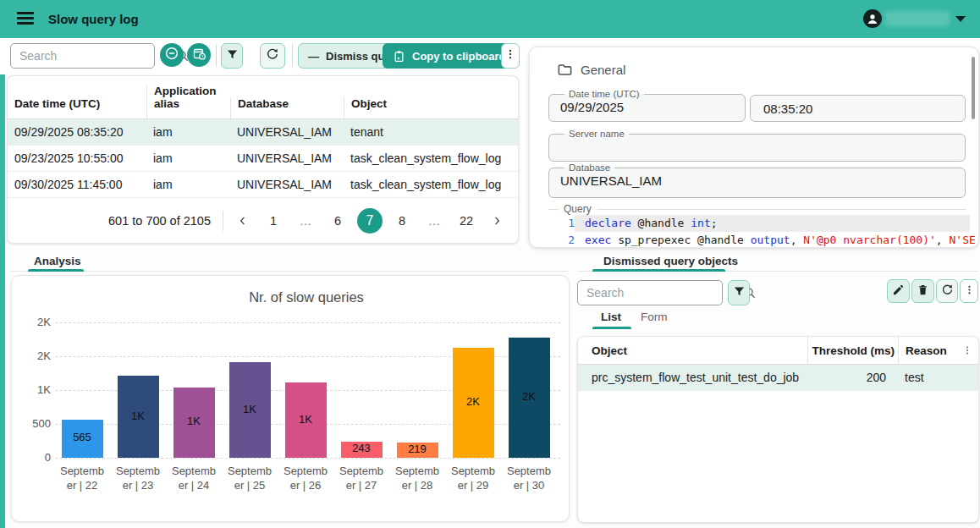 Image resolution: width=980 pixels, height=528 pixels. I want to click on log-table-cell: 09/23/2025 10:55:00, so click(77, 158).